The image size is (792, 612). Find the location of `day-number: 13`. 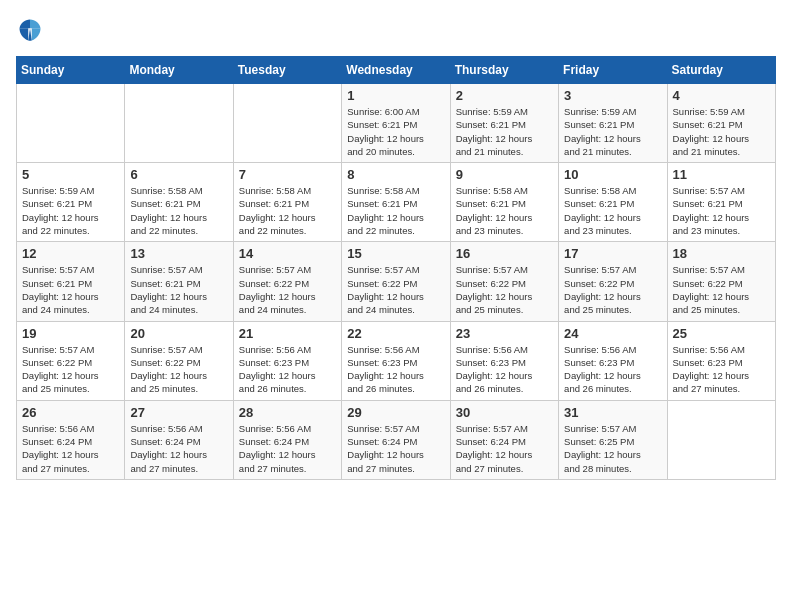

day-number: 13 is located at coordinates (178, 254).